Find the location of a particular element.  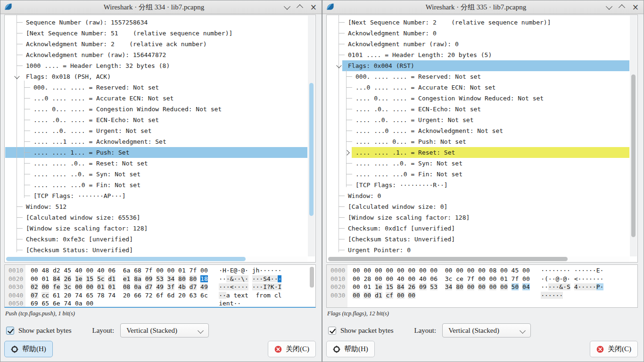

hex-byte: 6d is located at coordinates (171, 295).